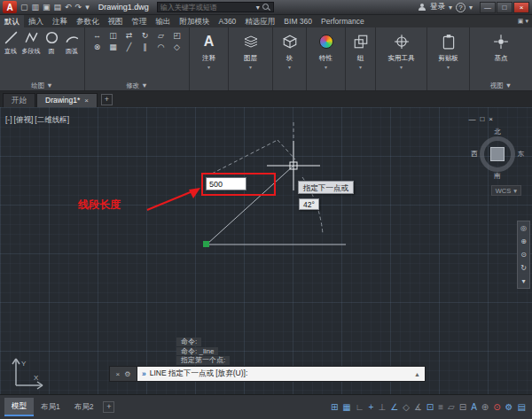 The height and width of the screenshot is (419, 532). What do you see at coordinates (381, 407) in the screenshot?
I see `ortho-mode-icon: ⊥` at bounding box center [381, 407].